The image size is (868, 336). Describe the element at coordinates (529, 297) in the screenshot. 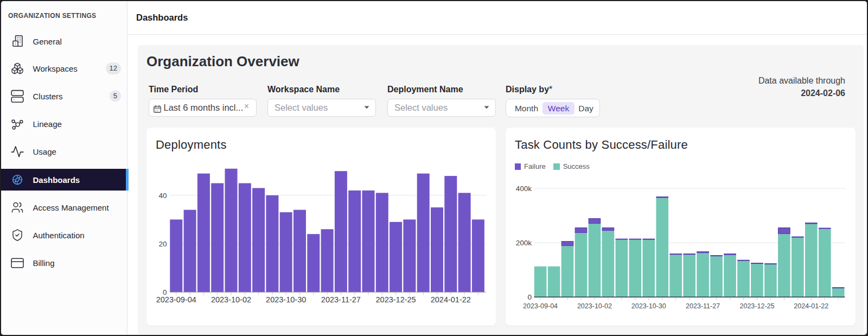

I see `svg-text: 0` at that location.